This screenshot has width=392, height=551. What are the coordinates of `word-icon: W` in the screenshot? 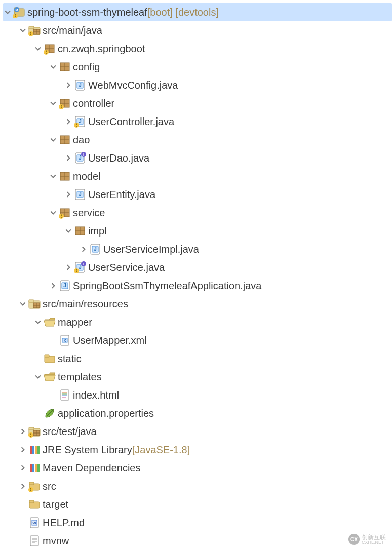 It's located at (34, 523).